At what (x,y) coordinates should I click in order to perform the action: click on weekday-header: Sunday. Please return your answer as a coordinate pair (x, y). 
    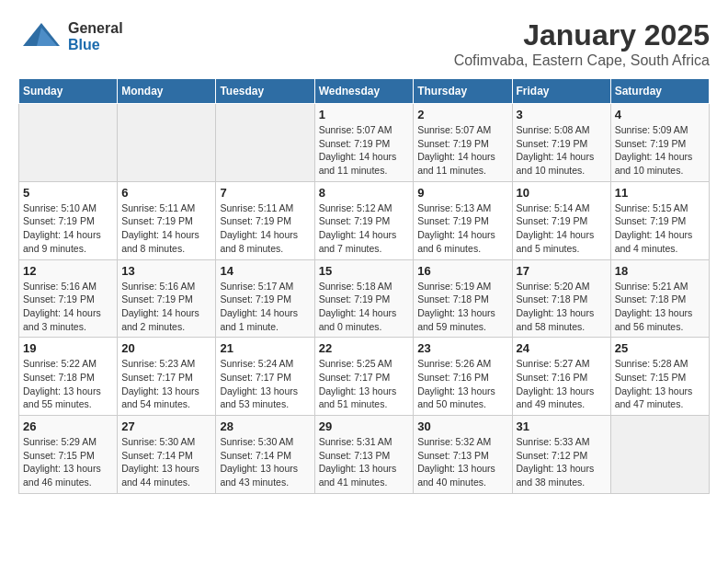
    Looking at the image, I should click on (68, 92).